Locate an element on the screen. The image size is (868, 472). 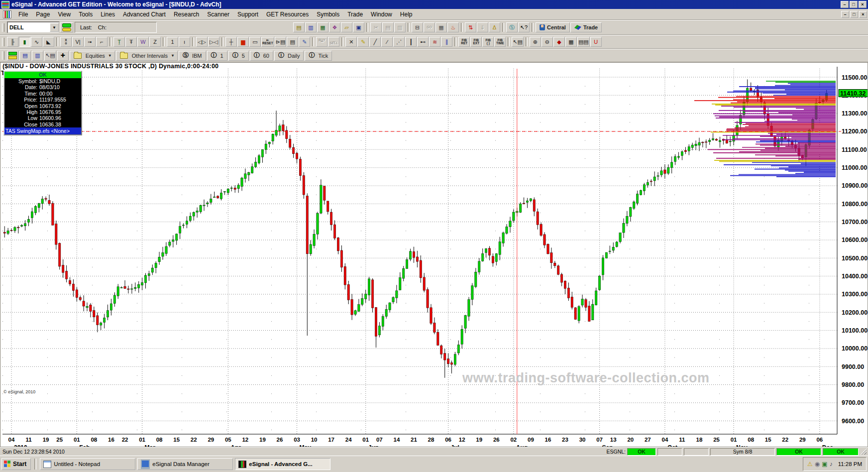
playback-forward-button: ▷◁ is located at coordinates (214, 42).